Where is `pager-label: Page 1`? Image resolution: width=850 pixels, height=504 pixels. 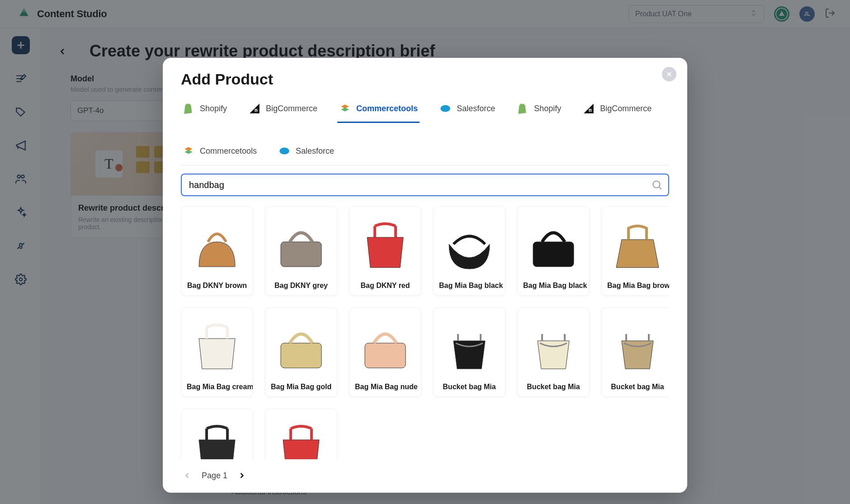
pager-label: Page 1 is located at coordinates (214, 476).